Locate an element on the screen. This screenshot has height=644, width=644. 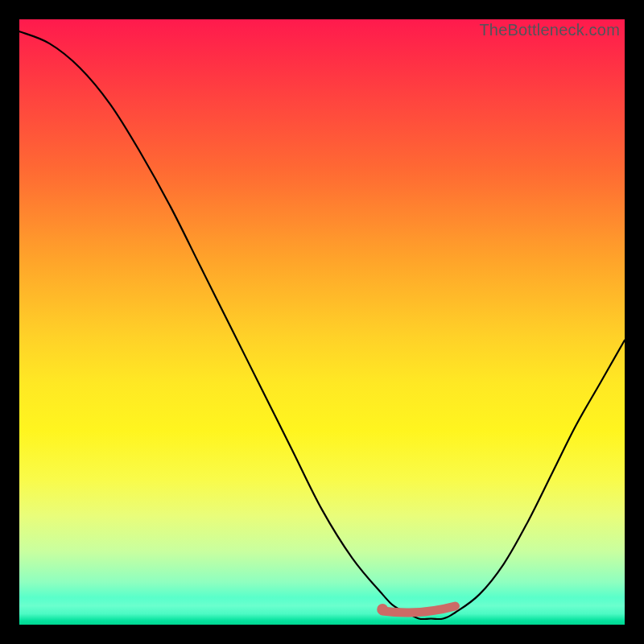
optimal-range-marker is located at coordinates (419, 609).